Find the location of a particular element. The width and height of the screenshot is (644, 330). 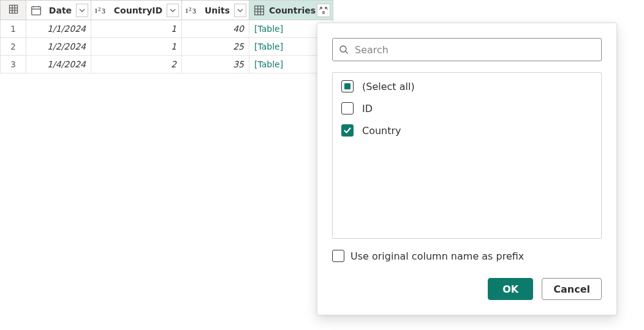

ok-button: OK is located at coordinates (510, 289).